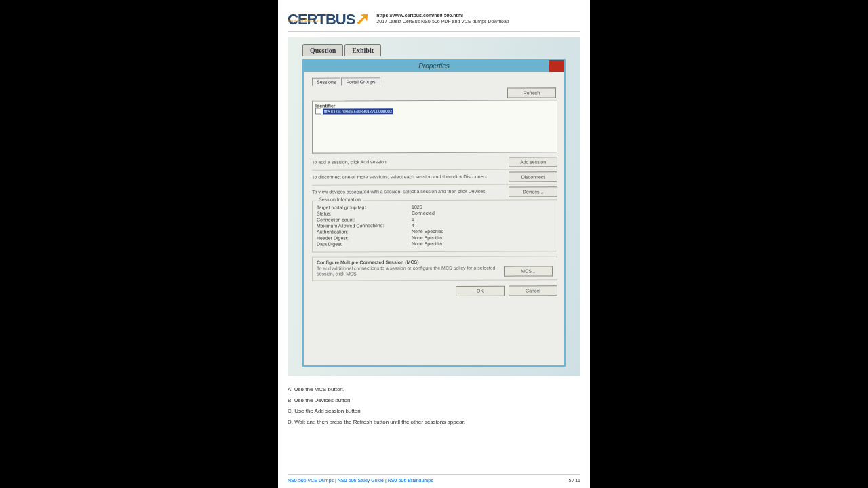 The width and height of the screenshot is (868, 488). Describe the element at coordinates (304, 20) in the screenshot. I see `logo-url: www.CertBus.com` at that location.